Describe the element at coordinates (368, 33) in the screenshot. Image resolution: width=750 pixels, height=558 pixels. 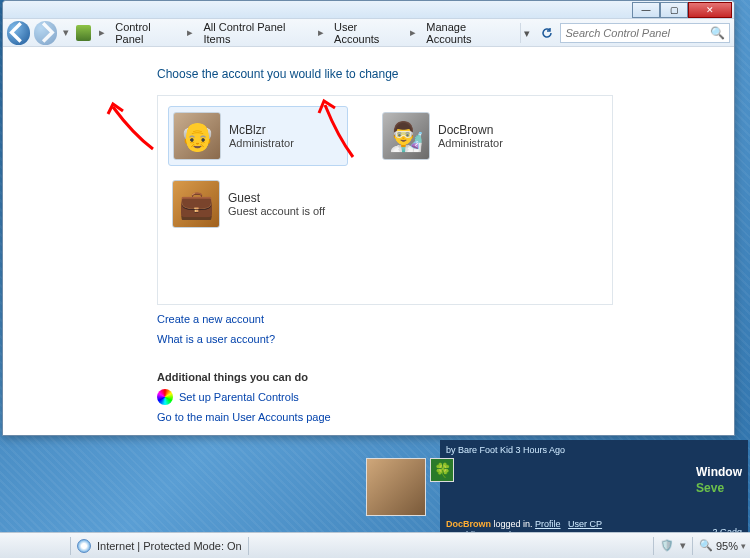
I see `address-bar: ▾ ▸ Control Panel ▸ All Control Panel It…` at that location.